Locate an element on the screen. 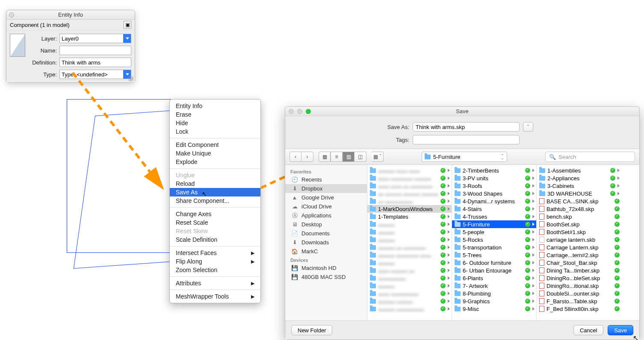  view-list-button: ≡ is located at coordinates (337, 157).